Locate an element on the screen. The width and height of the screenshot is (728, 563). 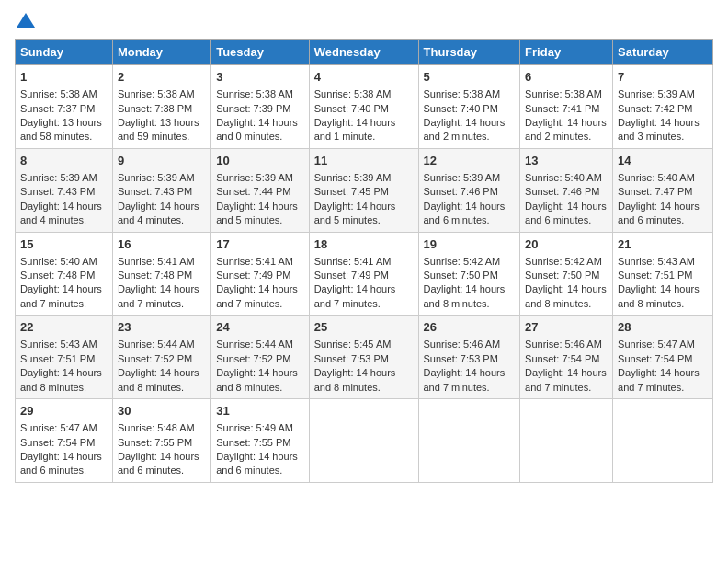
sunset-text: Sunset: 7:52 PM is located at coordinates (154, 359).